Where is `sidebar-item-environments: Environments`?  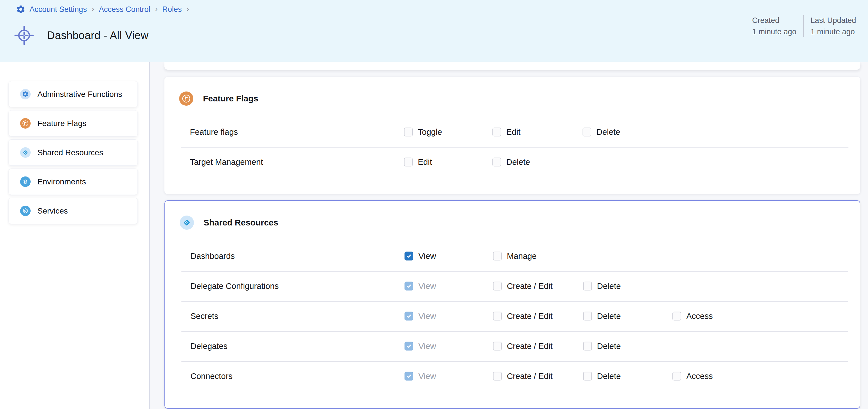 sidebar-item-environments: Environments is located at coordinates (73, 182).